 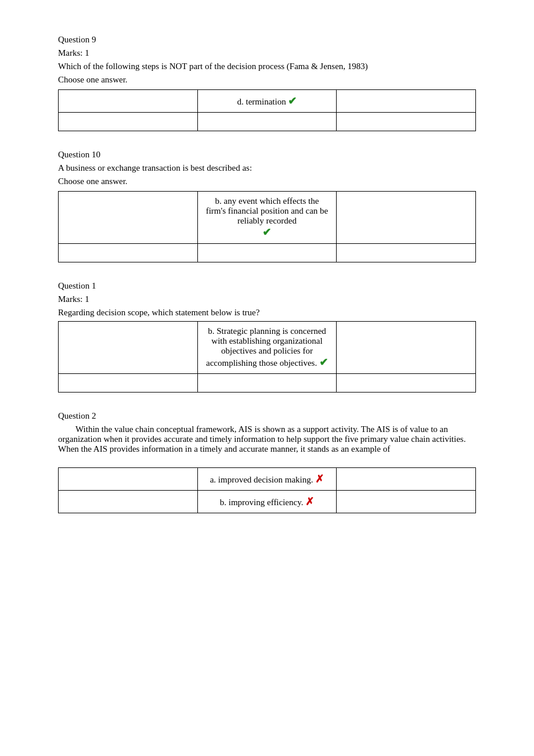 What do you see at coordinates (267, 66) in the screenshot?
I see `question-9-text: Which of the following steps is NOT part…` at bounding box center [267, 66].